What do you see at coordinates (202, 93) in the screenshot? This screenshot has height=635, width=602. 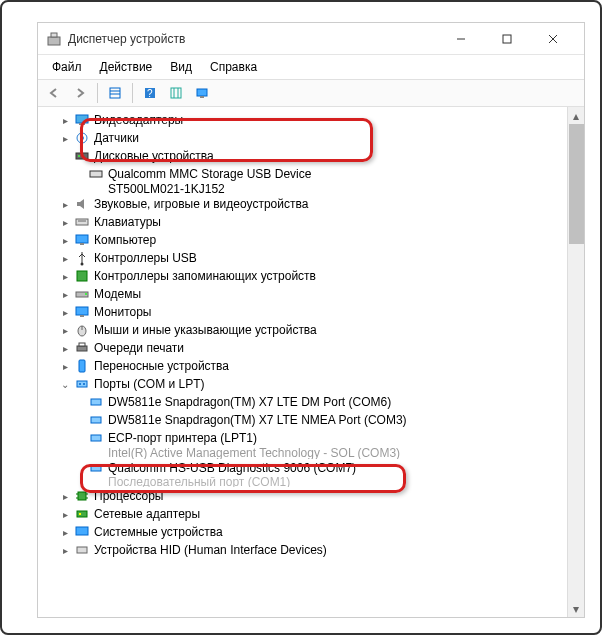 I see `computer-icon-button` at bounding box center [202, 93].